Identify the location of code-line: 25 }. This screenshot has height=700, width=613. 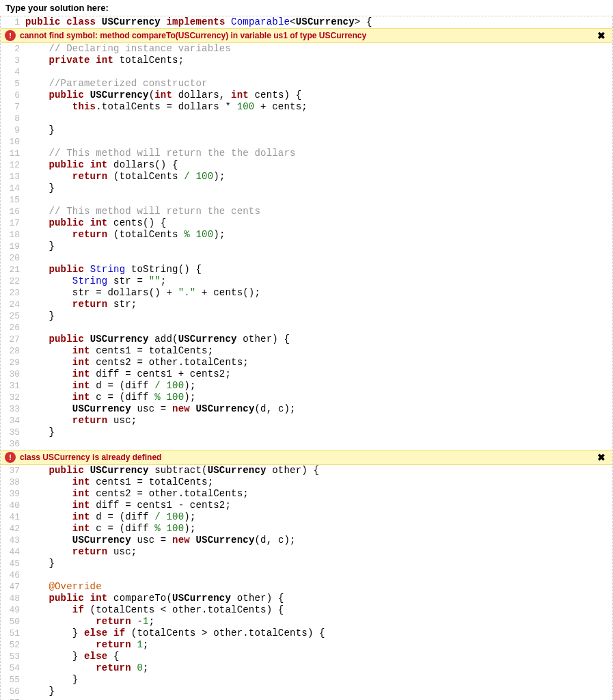
(306, 316).